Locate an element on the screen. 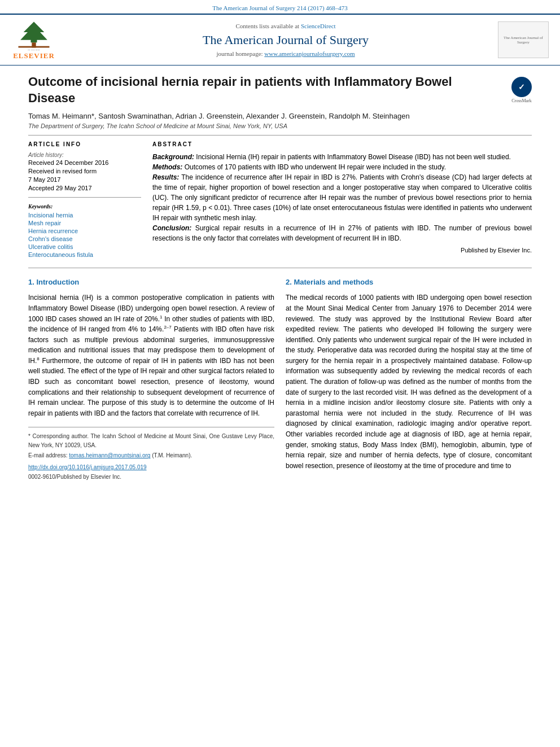  methods-label: Methods: is located at coordinates (167, 167).